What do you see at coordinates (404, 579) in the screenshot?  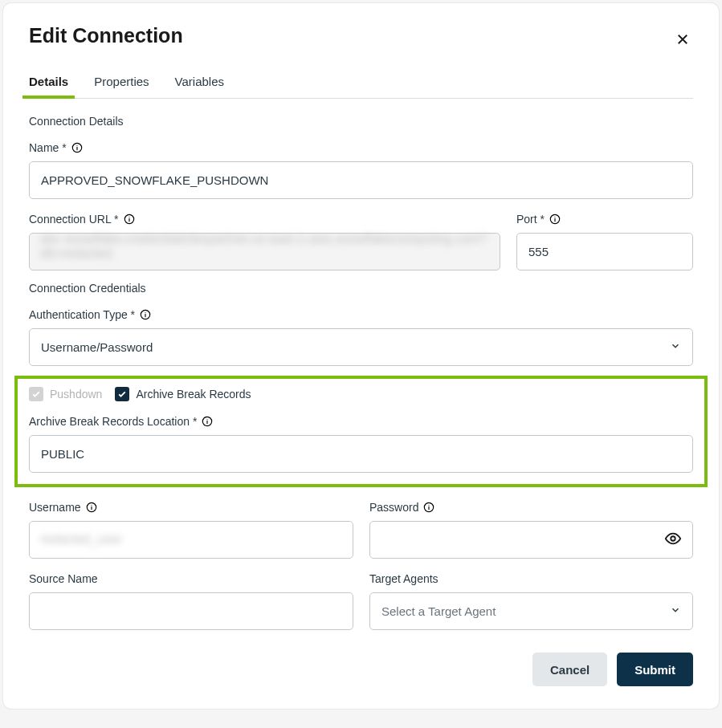 I see `target-agents-label: Target Agents` at bounding box center [404, 579].